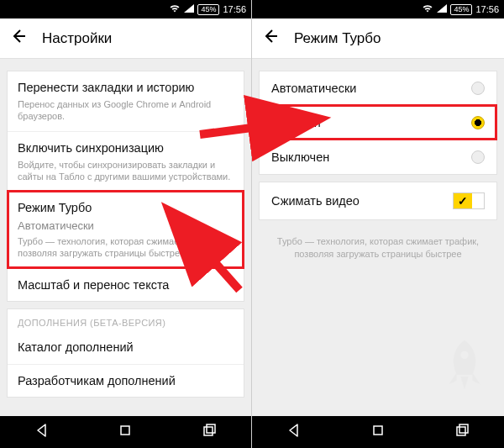 Image resolution: width=504 pixels, height=448 pixels. I want to click on setting-label: Режим Турбо, so click(126, 208).